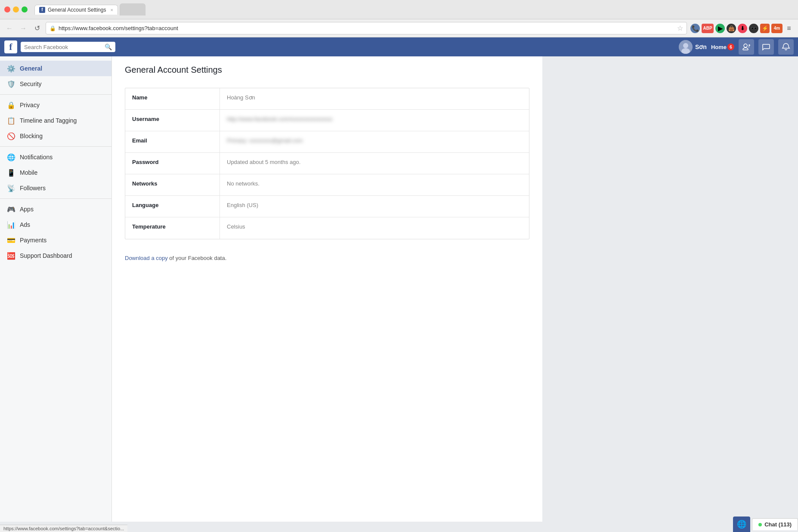 This screenshot has width=798, height=532. I want to click on download-copy-row: Download a copy of your Facebook data., so click(327, 258).